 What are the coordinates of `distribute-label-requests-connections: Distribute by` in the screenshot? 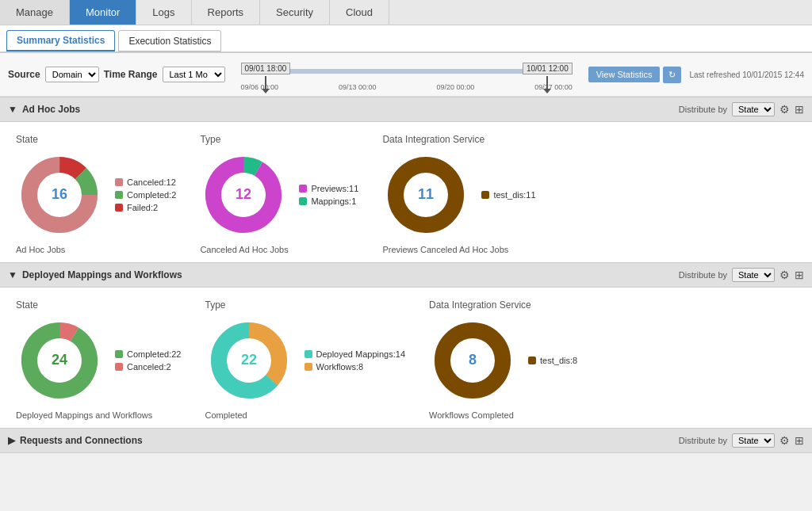 It's located at (703, 440).